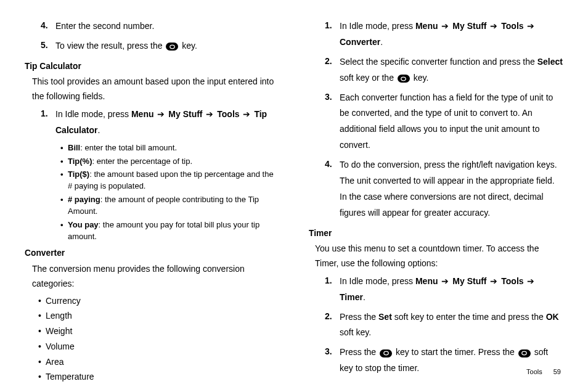 This screenshot has height=392, width=588. I want to click on bold-text: Set, so click(385, 317).